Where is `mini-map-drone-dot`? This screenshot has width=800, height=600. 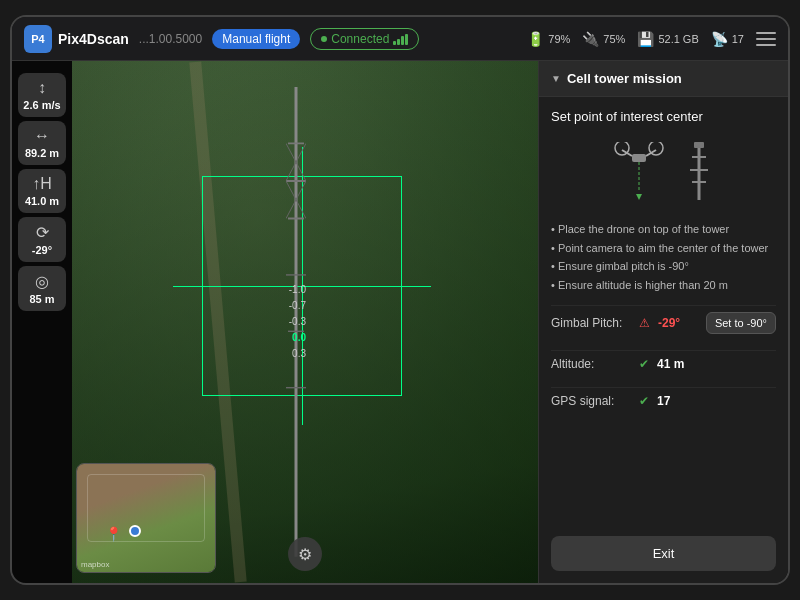
mini-map-drone-dot is located at coordinates (135, 531).